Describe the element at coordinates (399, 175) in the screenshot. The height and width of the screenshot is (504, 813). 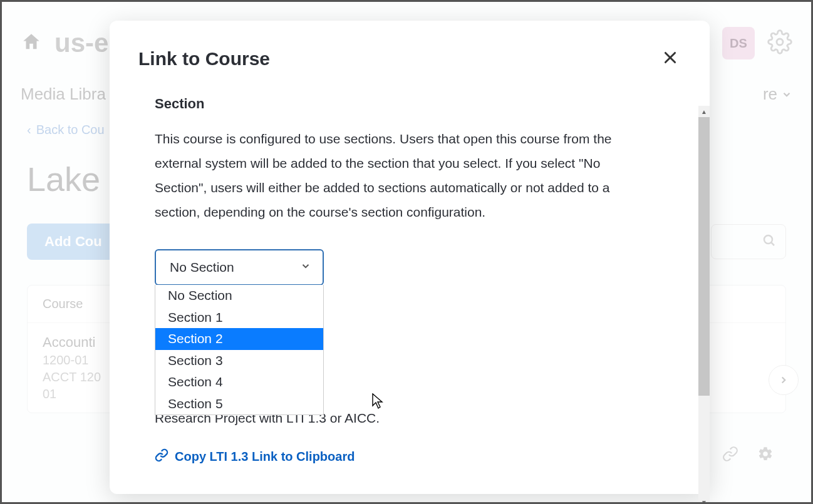
I see `section-description: This course is configured to use section…` at that location.